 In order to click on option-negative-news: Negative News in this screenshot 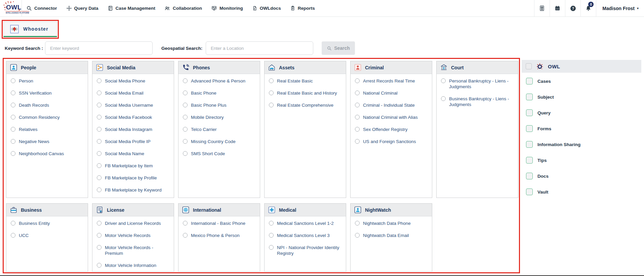, I will do `click(48, 141)`.